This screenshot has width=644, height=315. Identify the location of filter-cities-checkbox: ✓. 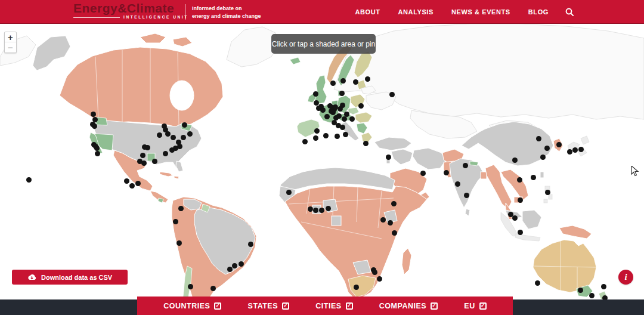
(349, 306).